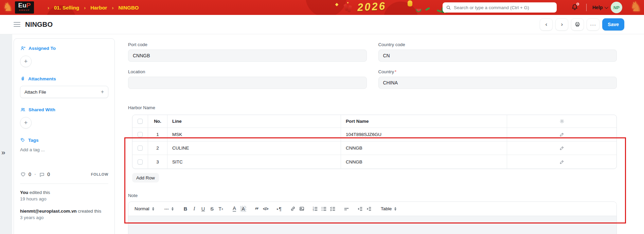 The width and height of the screenshot is (644, 234). Describe the element at coordinates (372, 225) in the screenshot. I see `note-editor-body` at that location.